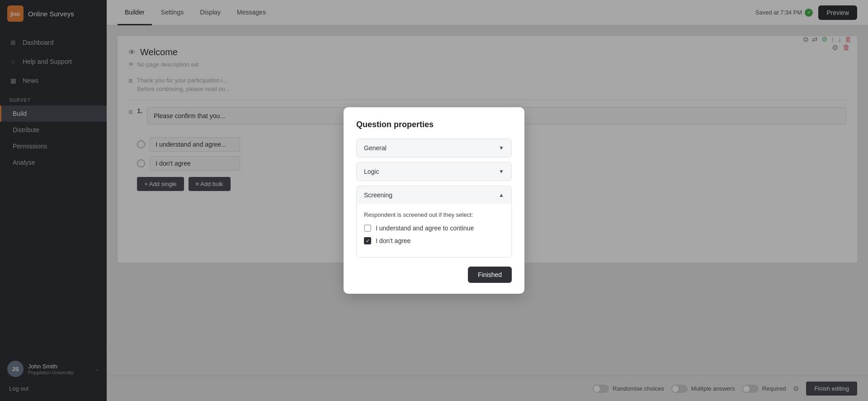  Describe the element at coordinates (490, 275) in the screenshot. I see `finished-button: Finished` at that location.